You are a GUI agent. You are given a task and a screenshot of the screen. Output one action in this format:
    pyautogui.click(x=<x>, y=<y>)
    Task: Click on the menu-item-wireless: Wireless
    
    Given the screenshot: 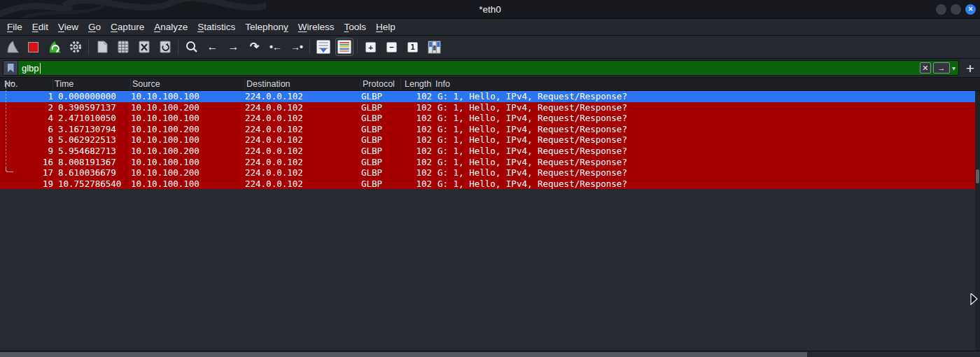 What is the action you would take?
    pyautogui.click(x=316, y=27)
    